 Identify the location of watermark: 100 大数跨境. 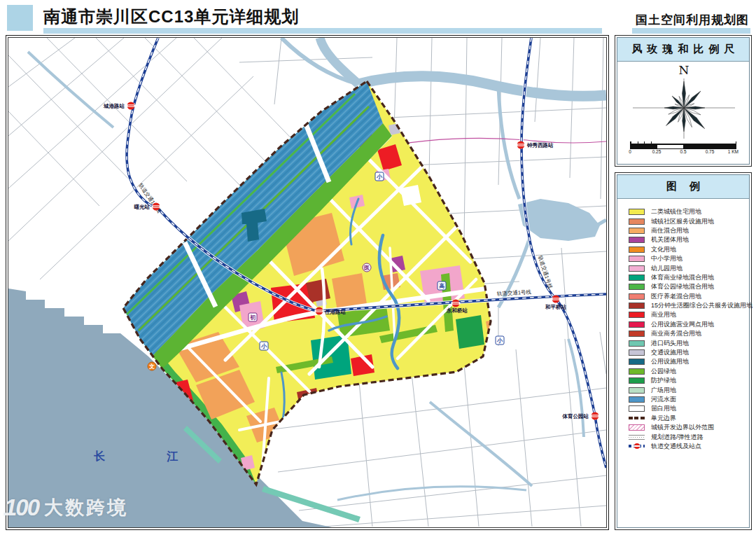
(66, 508).